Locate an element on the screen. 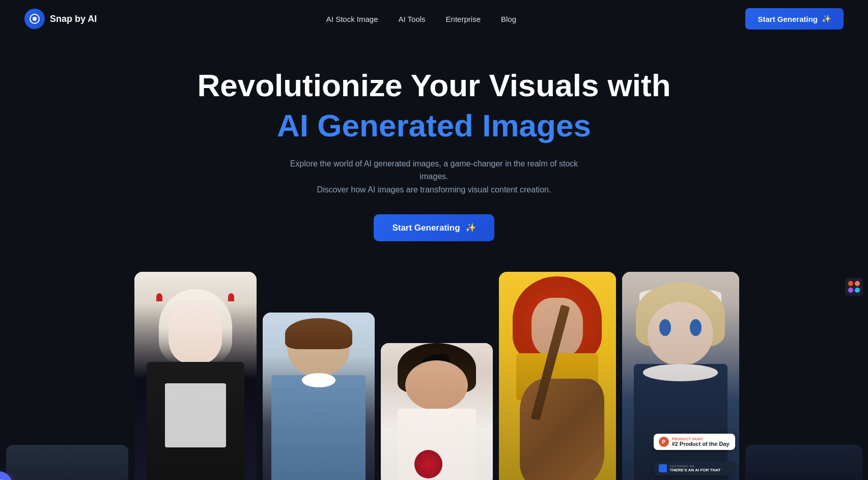 The image size is (868, 480). hero-cta-label: Start Generating is located at coordinates (426, 228).